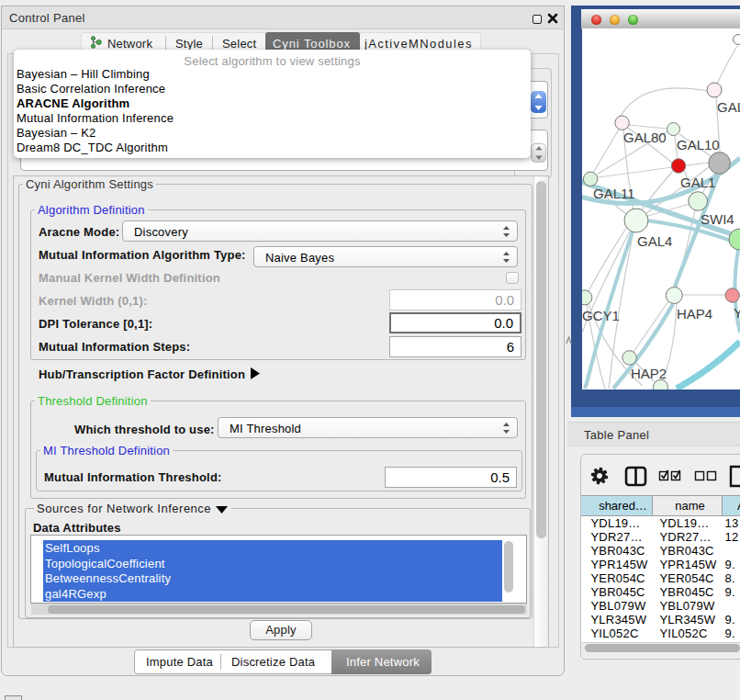 Image resolution: width=740 pixels, height=700 pixels. What do you see at coordinates (729, 107) in the screenshot?
I see `svg-text: GAL7` at bounding box center [729, 107].